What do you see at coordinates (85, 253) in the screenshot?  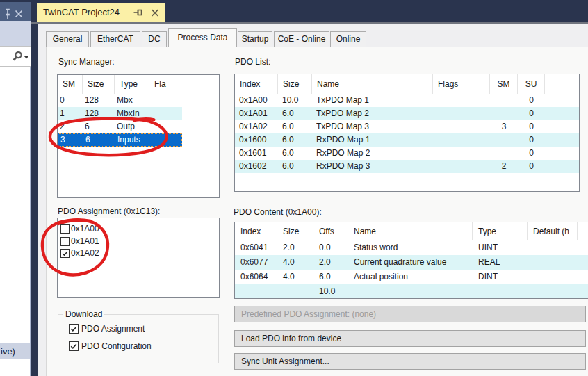 I see `pdo-assignment-item-label: 0x1A02` at bounding box center [85, 253].